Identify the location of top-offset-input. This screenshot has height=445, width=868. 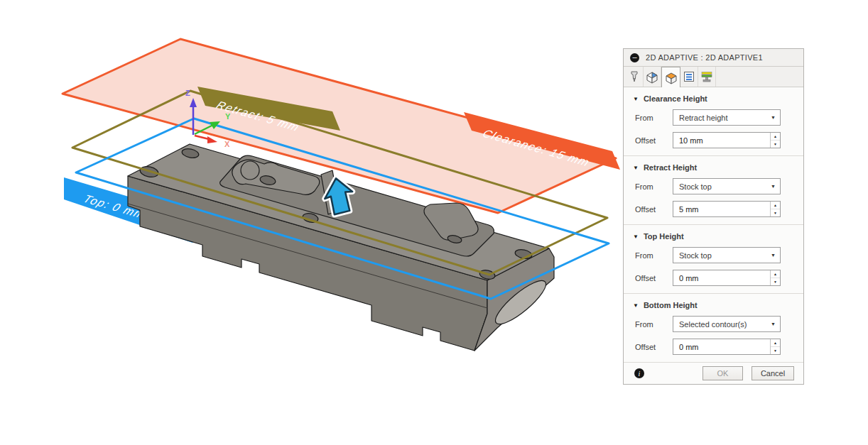
(721, 278).